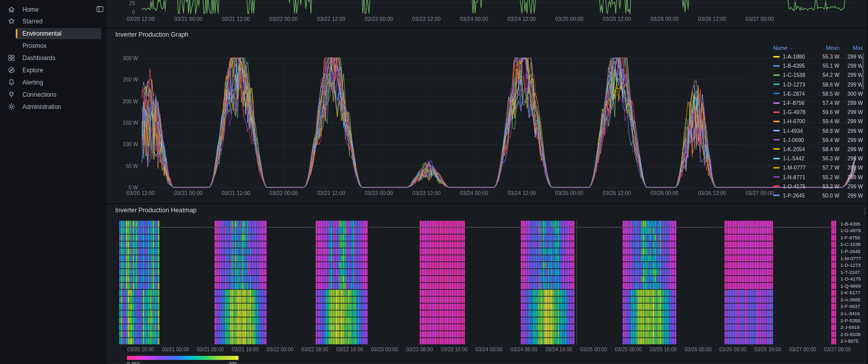  I want to click on heatmap-series-label: 2-K-5177, so click(850, 293).